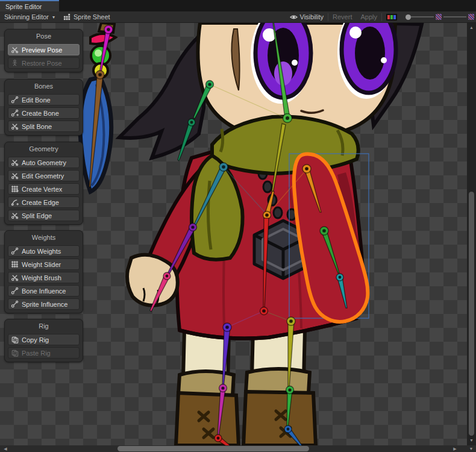 The height and width of the screenshot is (452, 476). I want to click on bone-opacity-slider, so click(422, 17).